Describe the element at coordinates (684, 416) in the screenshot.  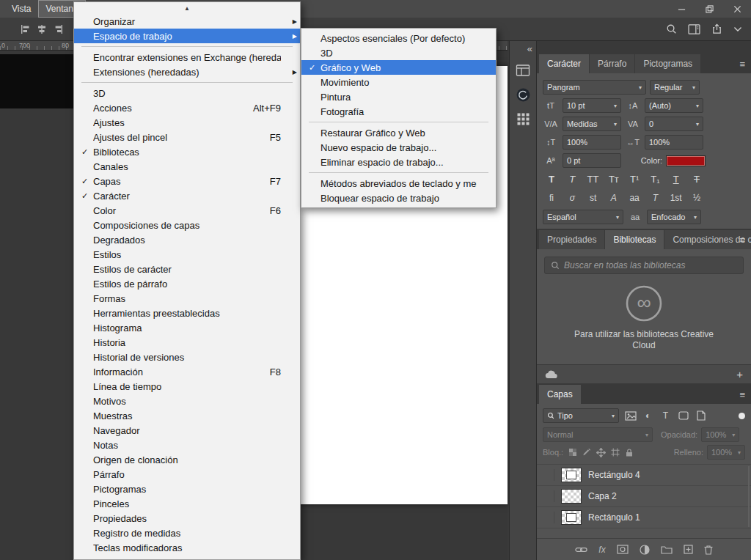
I see `filter-shape-layers-icon` at that location.